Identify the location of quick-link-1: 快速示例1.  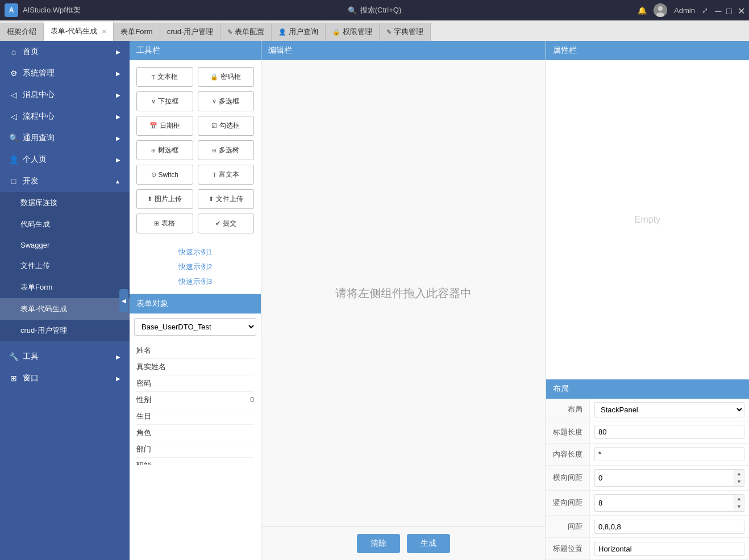
(195, 252).